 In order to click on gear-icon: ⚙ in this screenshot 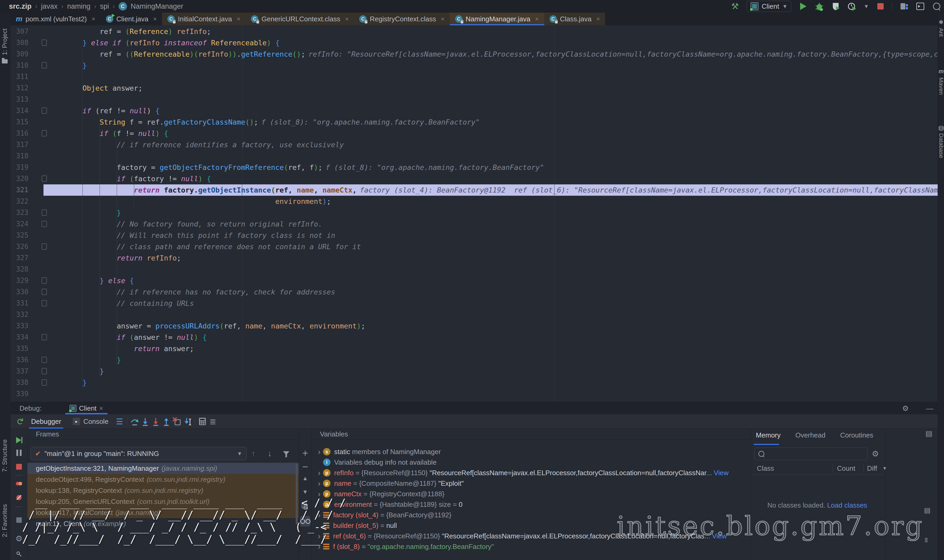, I will do `click(905, 408)`.